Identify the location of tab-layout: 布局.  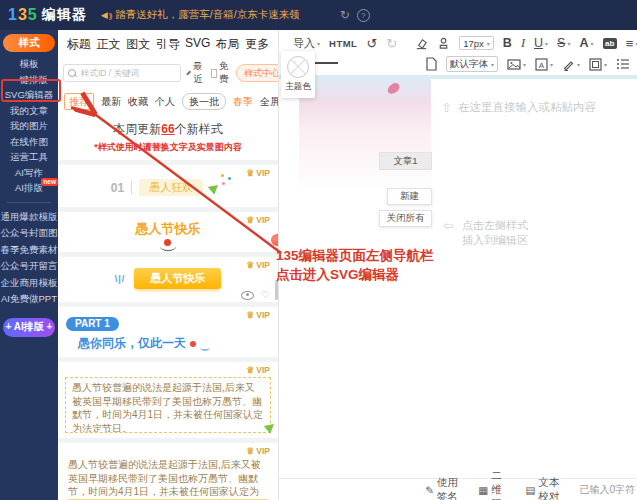
(228, 44).